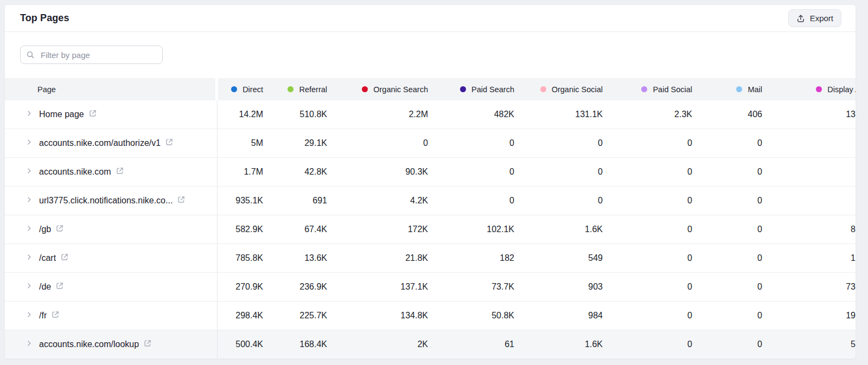  What do you see at coordinates (559, 89) in the screenshot?
I see `channel-column-header: Organic Social` at bounding box center [559, 89].